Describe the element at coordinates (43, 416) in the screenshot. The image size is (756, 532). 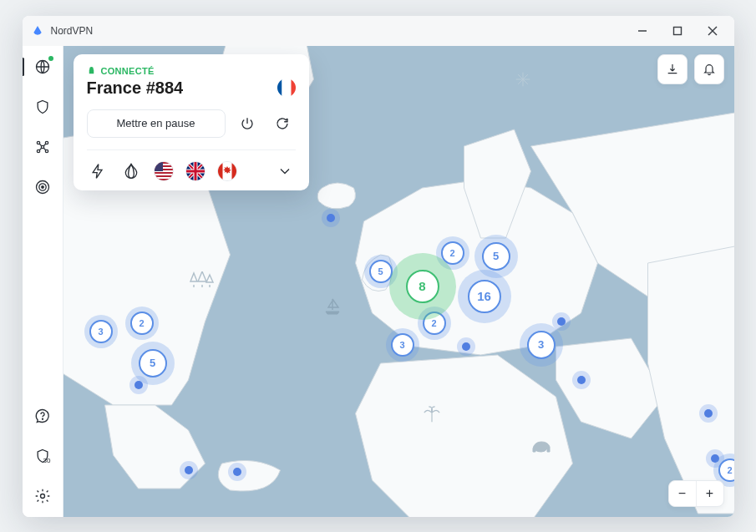
I see `help-icon` at that location.